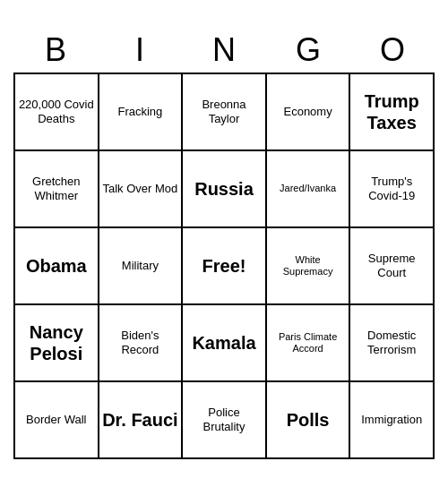  Describe the element at coordinates (57, 267) in the screenshot. I see `bingo-cell-10: Obama` at that location.